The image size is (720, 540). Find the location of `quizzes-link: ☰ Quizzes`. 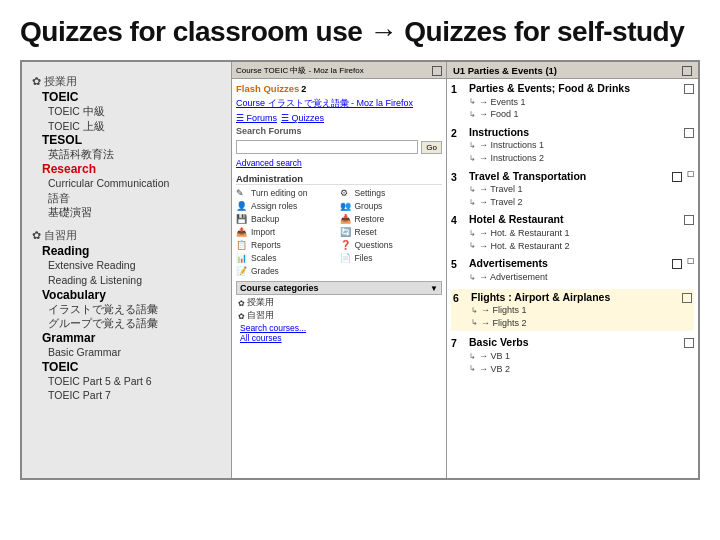

quizzes-link: ☰ Quizzes is located at coordinates (302, 118).